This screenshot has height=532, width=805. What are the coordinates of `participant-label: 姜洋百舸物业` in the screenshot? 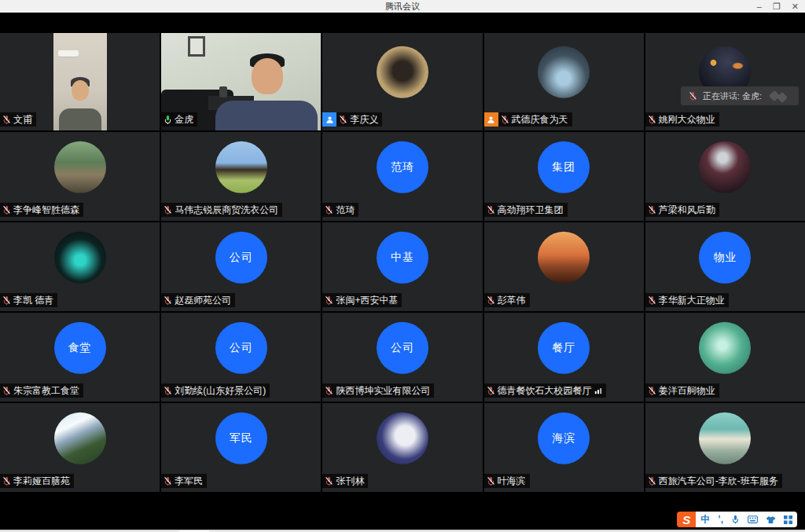 It's located at (682, 391).